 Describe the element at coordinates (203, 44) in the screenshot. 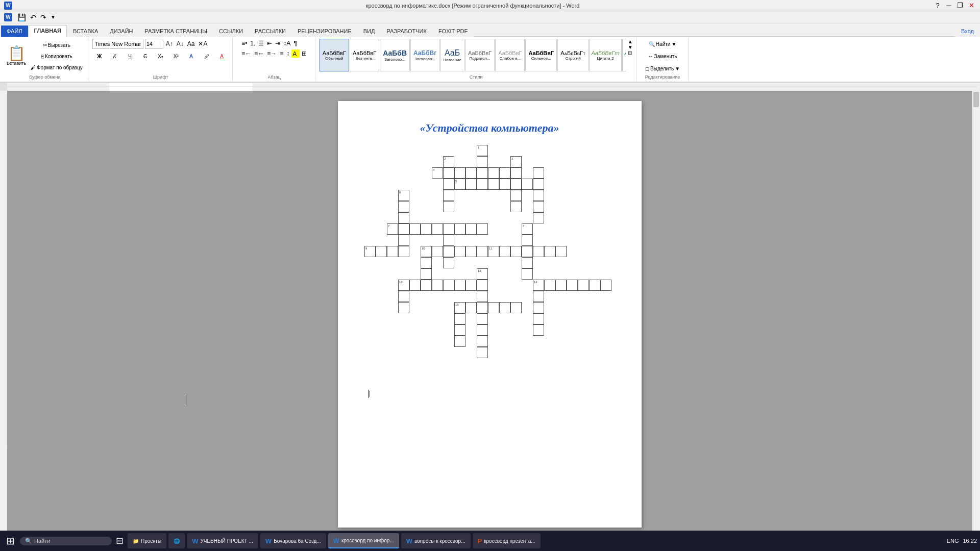

I see `clear-formatting-btn: ✕A` at that location.